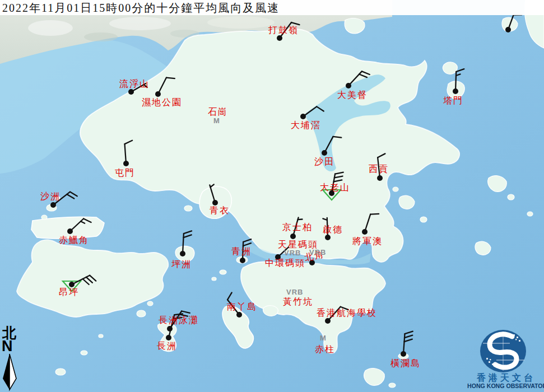 The image size is (544, 392). Describe the element at coordinates (295, 292) in the screenshot. I see `variable-wind-flag-wong-chuk-hang: VRB` at that location.